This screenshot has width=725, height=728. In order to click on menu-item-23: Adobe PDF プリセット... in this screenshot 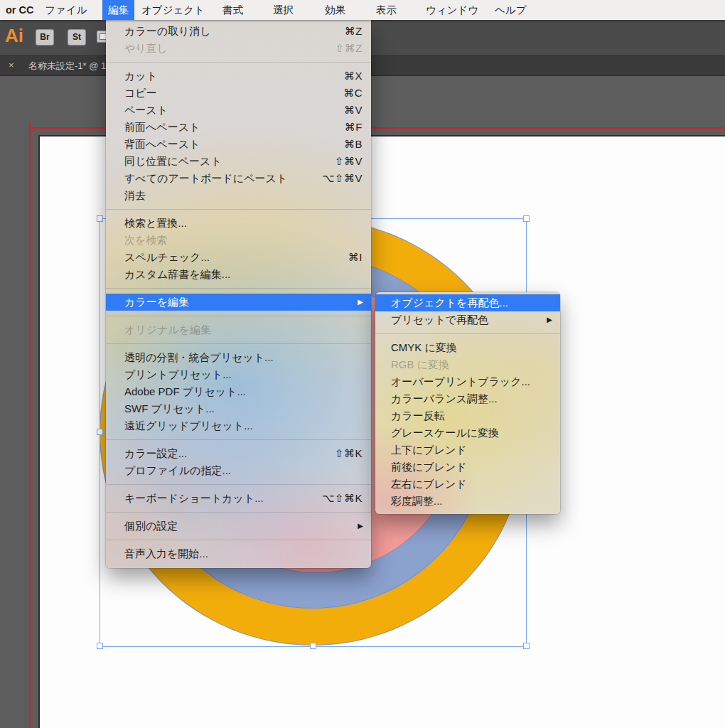, I will do `click(239, 392)`.